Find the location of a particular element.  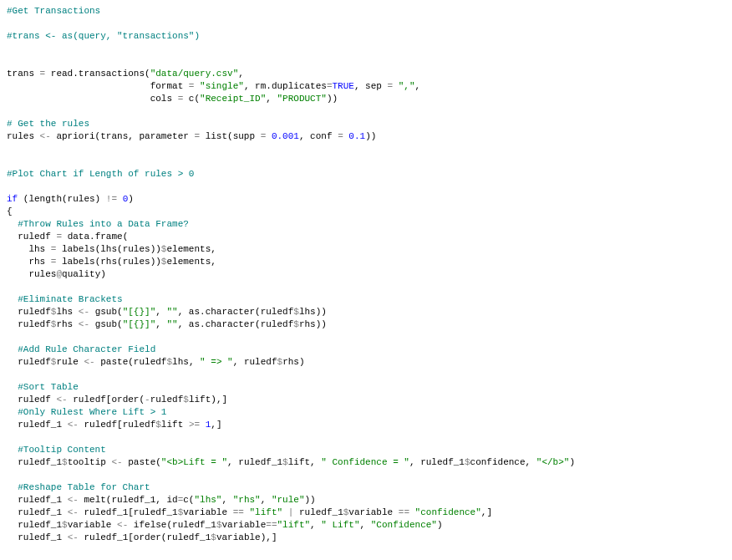

code-token-comment: #Throw Rules into a Data Frame? is located at coordinates (104, 224).